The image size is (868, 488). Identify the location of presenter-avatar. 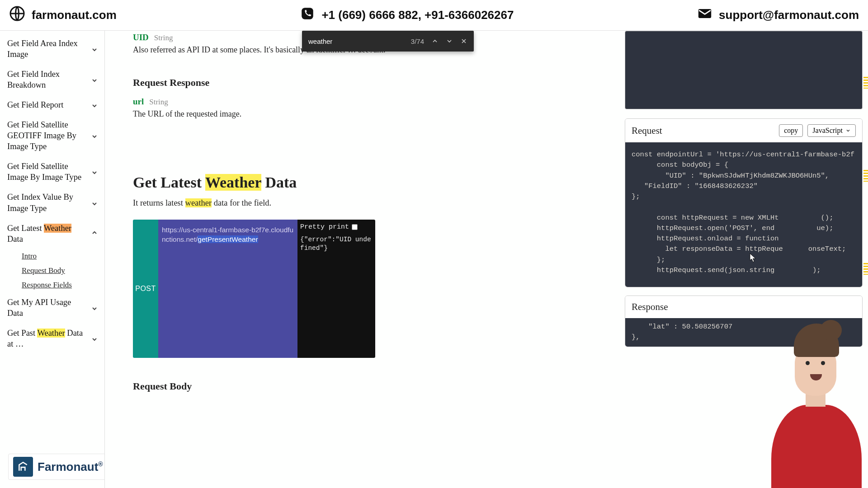
(815, 410).